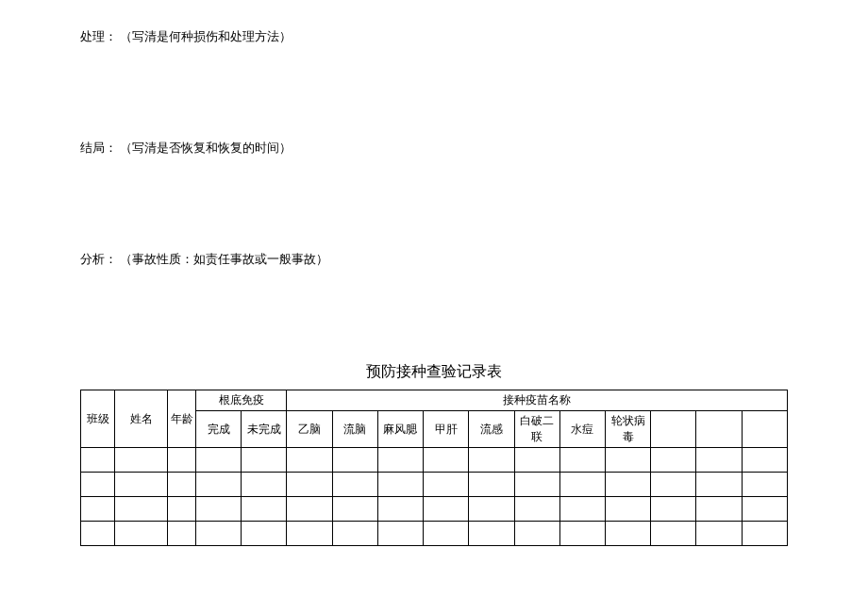 The width and height of the screenshot is (868, 614). What do you see at coordinates (142, 419) in the screenshot?
I see `header-name: 姓名` at bounding box center [142, 419].